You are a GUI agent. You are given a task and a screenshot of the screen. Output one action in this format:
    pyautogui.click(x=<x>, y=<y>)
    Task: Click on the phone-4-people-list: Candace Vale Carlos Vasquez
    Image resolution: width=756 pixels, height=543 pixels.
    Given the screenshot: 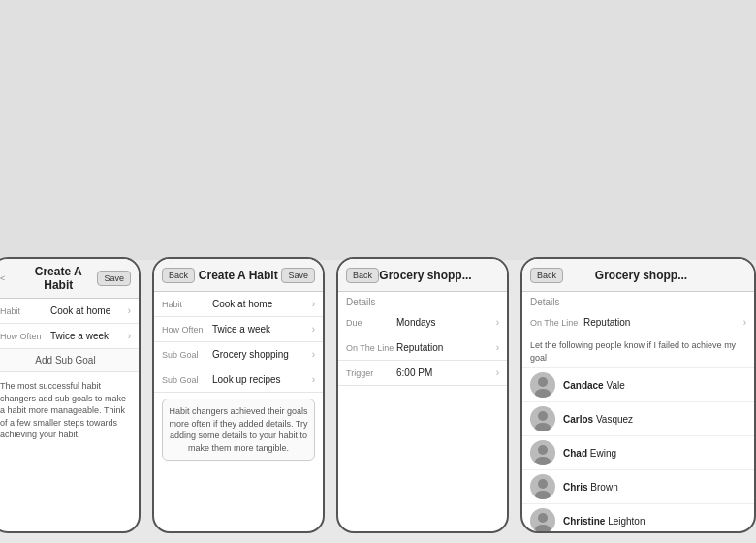 What is the action you would take?
    pyautogui.click(x=638, y=450)
    